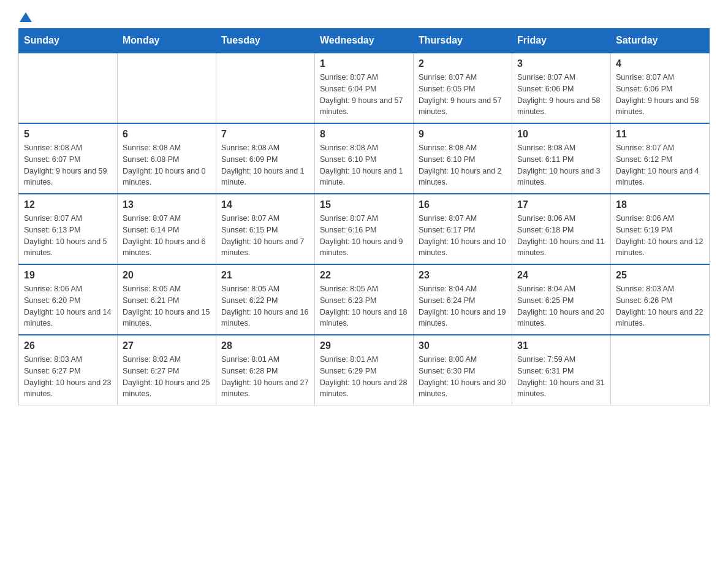 This screenshot has width=728, height=563. Describe the element at coordinates (660, 64) in the screenshot. I see `day-number: 4` at that location.